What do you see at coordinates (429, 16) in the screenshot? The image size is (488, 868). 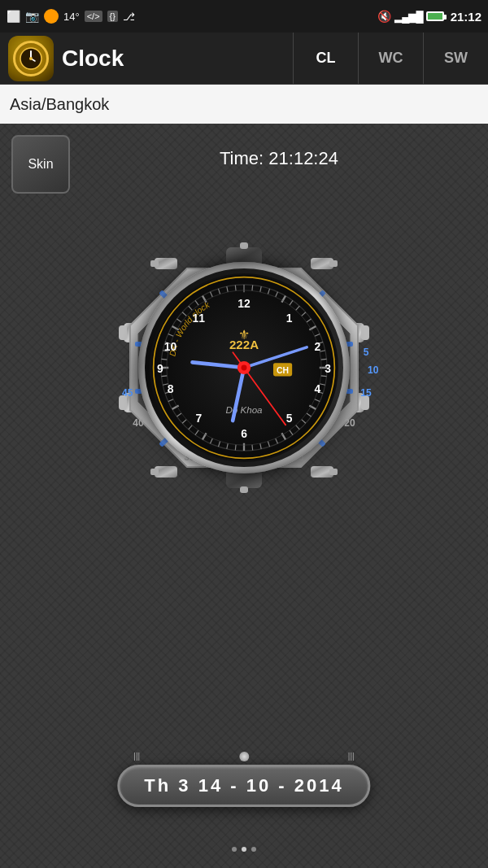 I see `status-right: 🔇 ▂▄▆█ 21:12` at bounding box center [429, 16].